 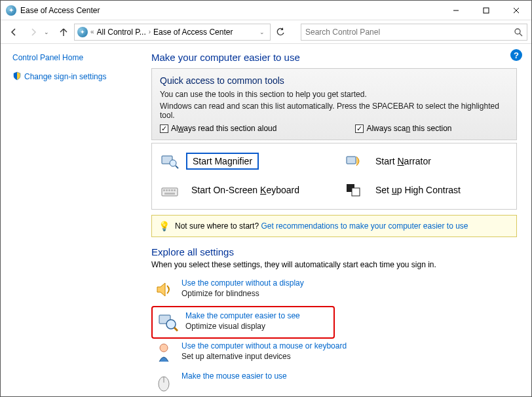 I want to click on setting-sub: Set up alternative input devices, so click(x=264, y=356).